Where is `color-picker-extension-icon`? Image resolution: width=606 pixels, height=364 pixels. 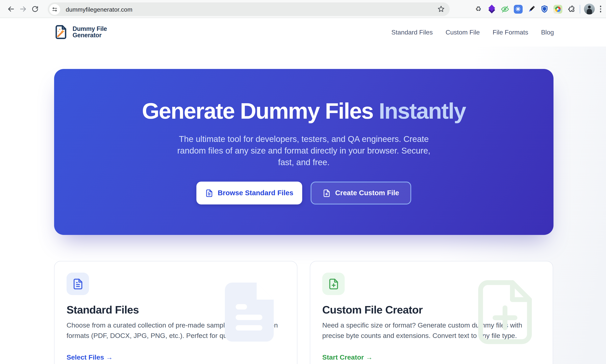
color-picker-extension-icon is located at coordinates (531, 9).